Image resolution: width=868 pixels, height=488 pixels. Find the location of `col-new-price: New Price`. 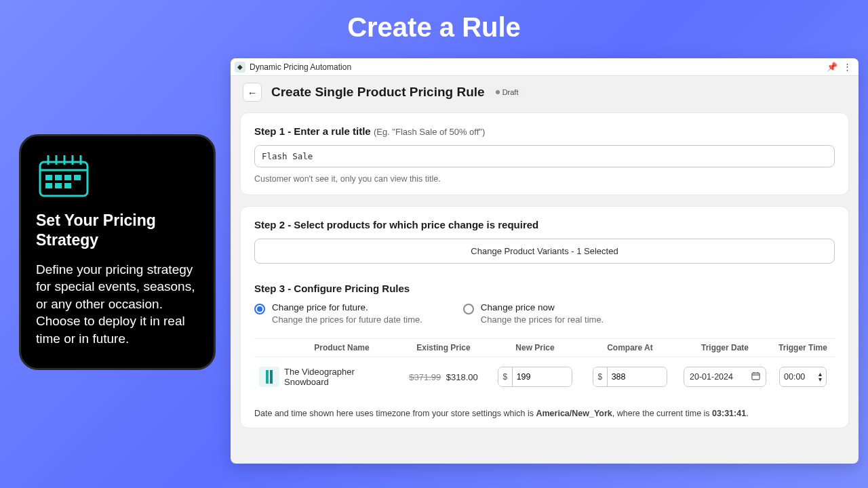

col-new-price: New Price is located at coordinates (535, 348).